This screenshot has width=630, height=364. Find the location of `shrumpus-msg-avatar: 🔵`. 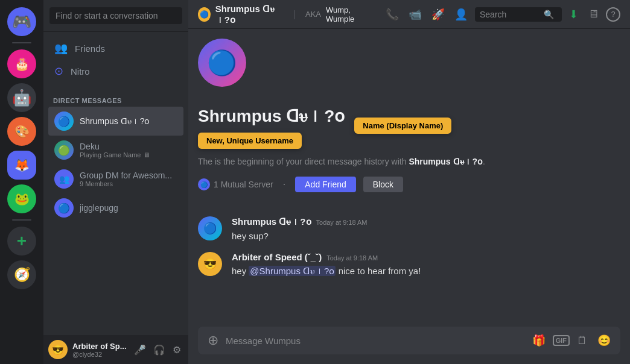

shrumpus-msg-avatar: 🔵 is located at coordinates (210, 228).